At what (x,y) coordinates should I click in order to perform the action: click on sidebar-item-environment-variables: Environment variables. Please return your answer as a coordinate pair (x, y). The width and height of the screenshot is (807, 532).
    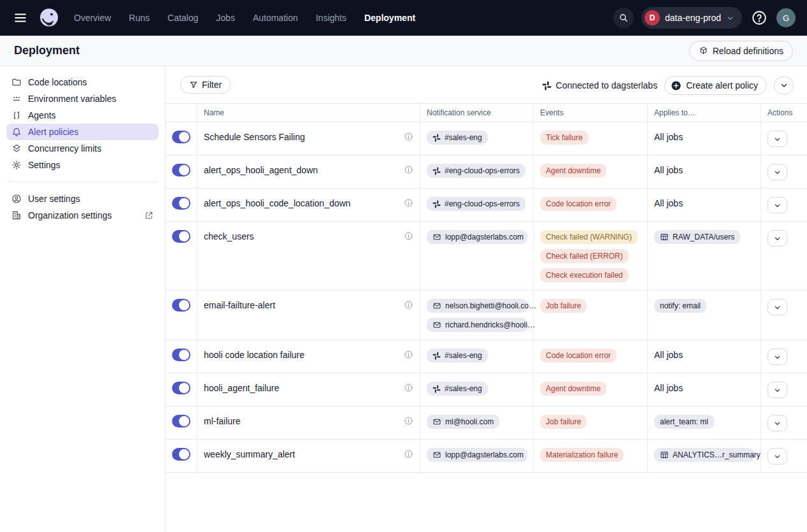
    Looking at the image, I should click on (83, 99).